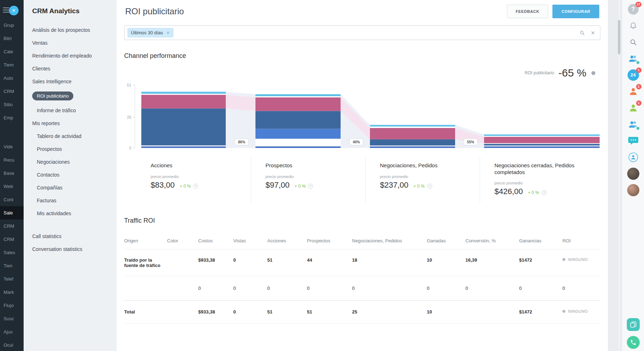  What do you see at coordinates (638, 63) in the screenshot?
I see `online-status-dot` at bounding box center [638, 63].